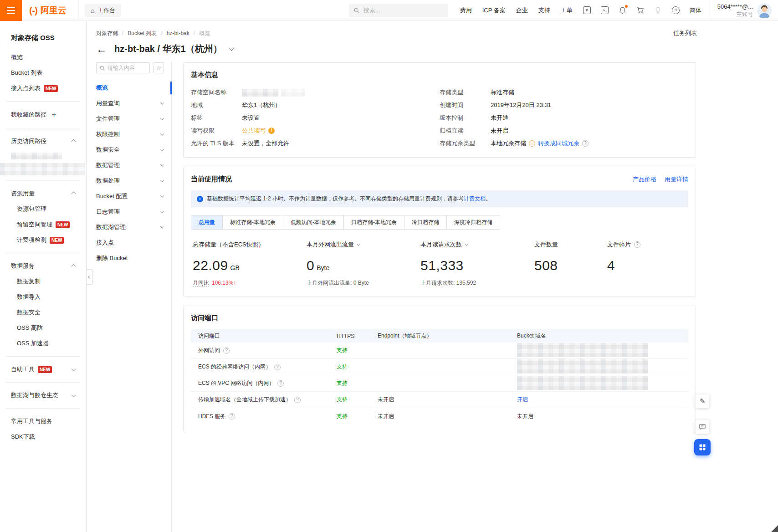 The width and height of the screenshot is (778, 532). Describe the element at coordinates (640, 10) in the screenshot. I see `cart-icon` at that location.